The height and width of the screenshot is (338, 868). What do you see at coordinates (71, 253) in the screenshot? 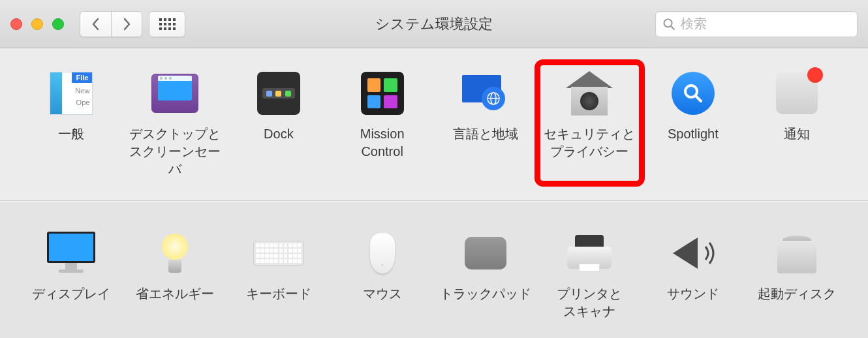
I see `displays-icon` at bounding box center [71, 253].